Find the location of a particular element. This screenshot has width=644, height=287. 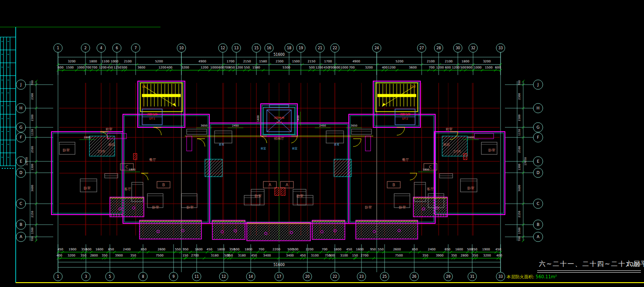

svg-text: 2600 is located at coordinates (162, 249).